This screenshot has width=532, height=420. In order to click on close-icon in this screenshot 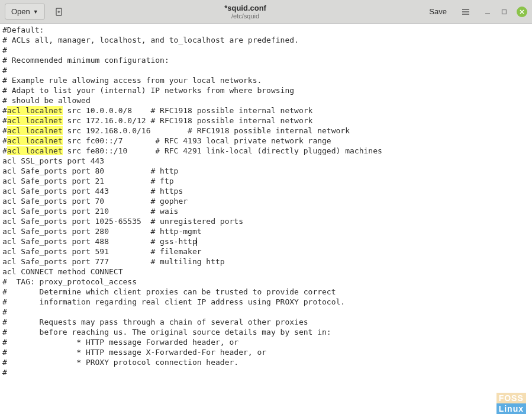, I will do `click(522, 12)`.